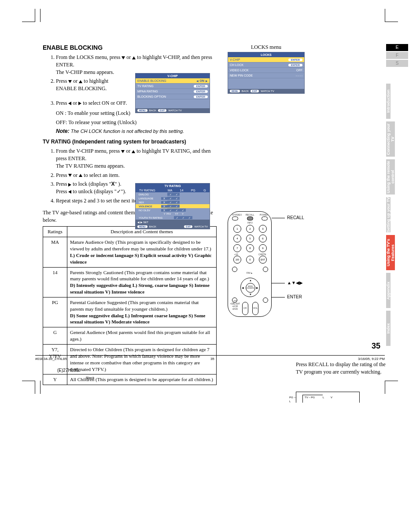 This screenshot has width=420, height=525. What do you see at coordinates (266, 55) in the screenshot?
I see `locks-title: LOCKS` at bounding box center [266, 55].